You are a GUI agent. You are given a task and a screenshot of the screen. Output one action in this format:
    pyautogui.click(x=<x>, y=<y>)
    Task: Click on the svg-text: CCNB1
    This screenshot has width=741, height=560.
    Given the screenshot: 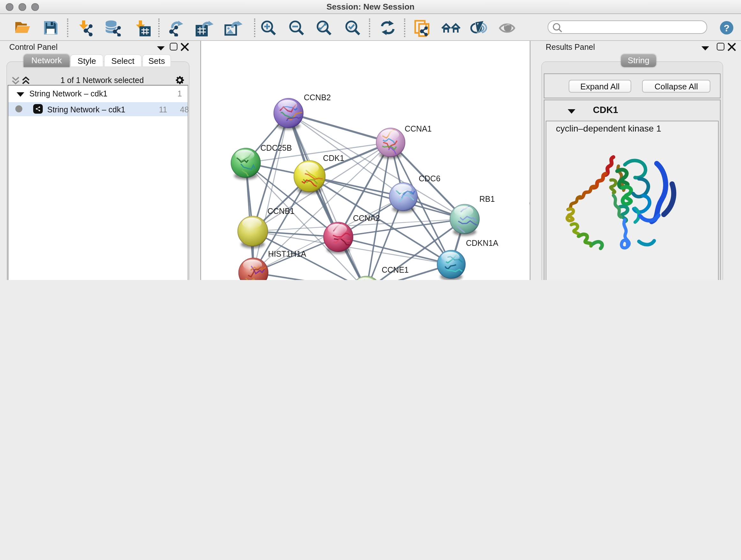 What is the action you would take?
    pyautogui.click(x=281, y=211)
    